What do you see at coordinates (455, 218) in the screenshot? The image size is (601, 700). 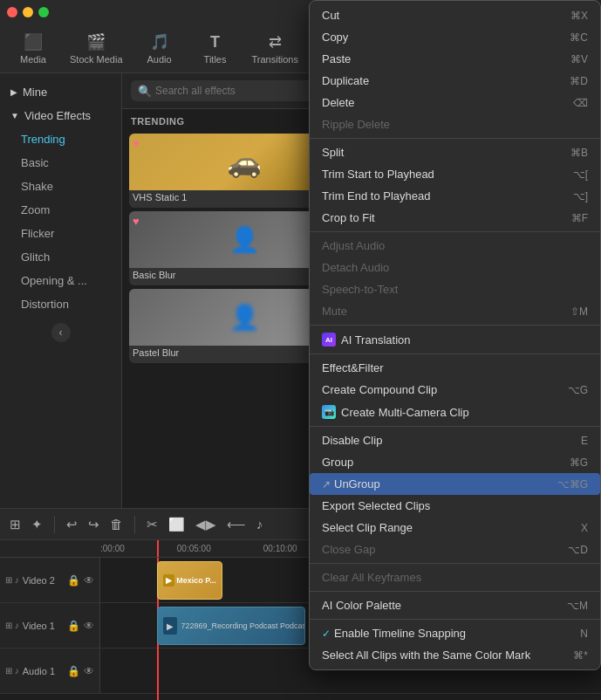 I see `ctx-crop-fit: Crop to Fit ⌘F` at bounding box center [455, 218].